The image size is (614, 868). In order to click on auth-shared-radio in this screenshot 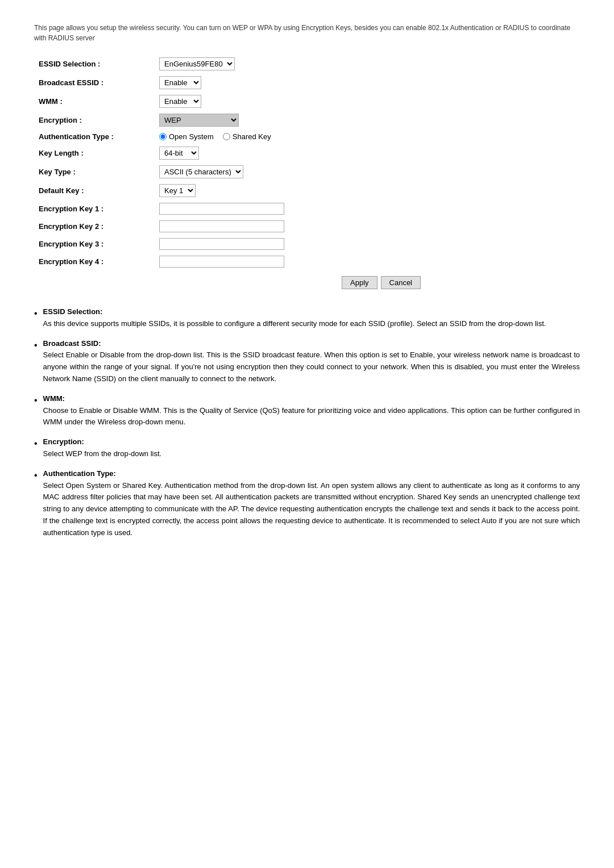, I will do `click(226, 136)`.